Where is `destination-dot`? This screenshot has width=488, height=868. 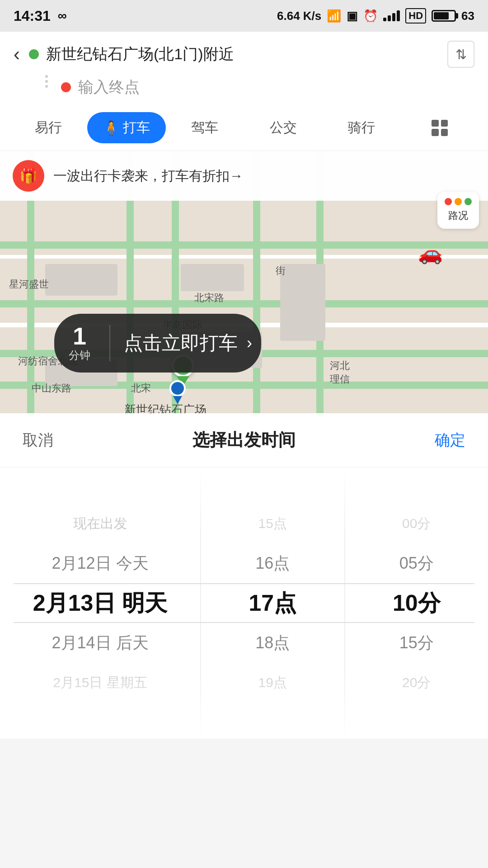
destination-dot is located at coordinates (66, 87).